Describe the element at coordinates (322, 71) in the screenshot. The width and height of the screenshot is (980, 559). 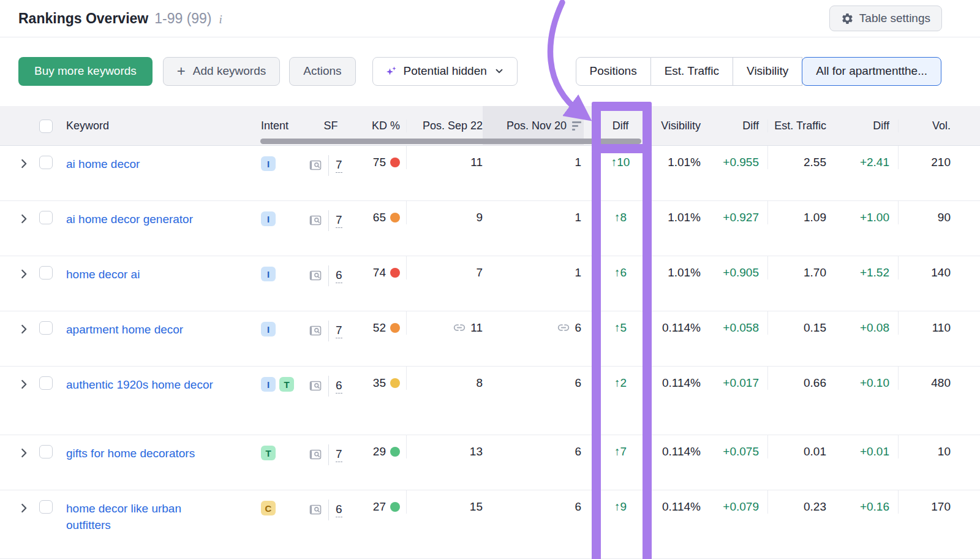
I see `actions-button: Actions` at that location.